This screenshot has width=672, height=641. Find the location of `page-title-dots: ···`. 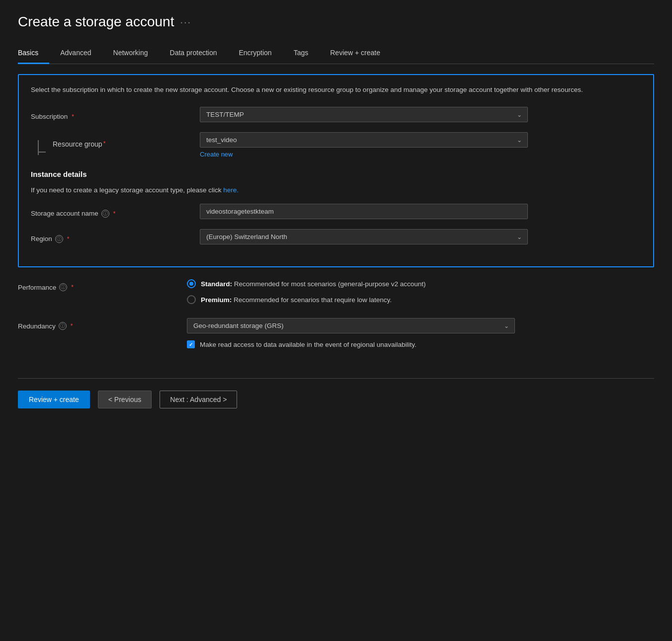

page-title-dots: ··· is located at coordinates (186, 22).